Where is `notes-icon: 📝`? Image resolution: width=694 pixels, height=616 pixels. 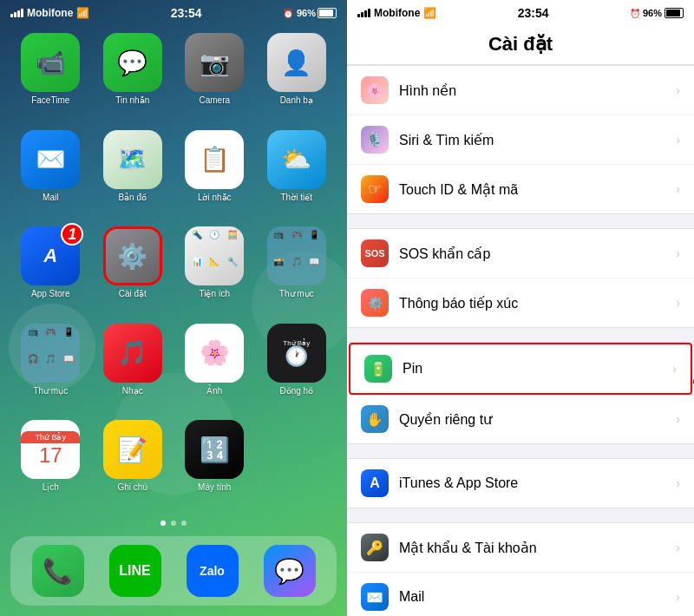 notes-icon: 📝 is located at coordinates (133, 449).